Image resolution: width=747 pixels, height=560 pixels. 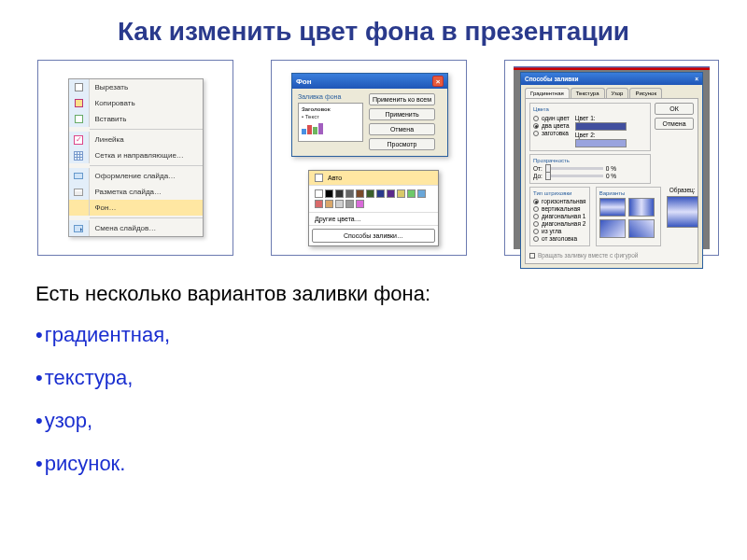 I want to click on apply-all-button: Применить ко всем, so click(x=402, y=99).